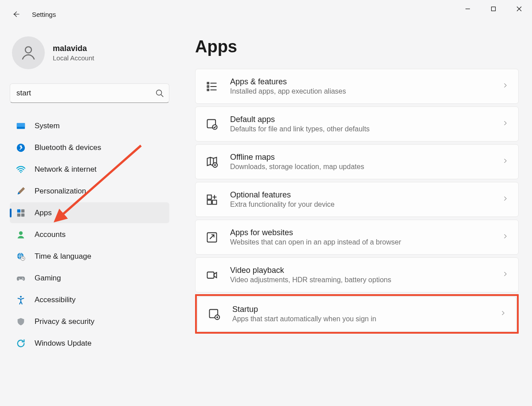  I want to click on sidebar-item-system: System, so click(90, 126).